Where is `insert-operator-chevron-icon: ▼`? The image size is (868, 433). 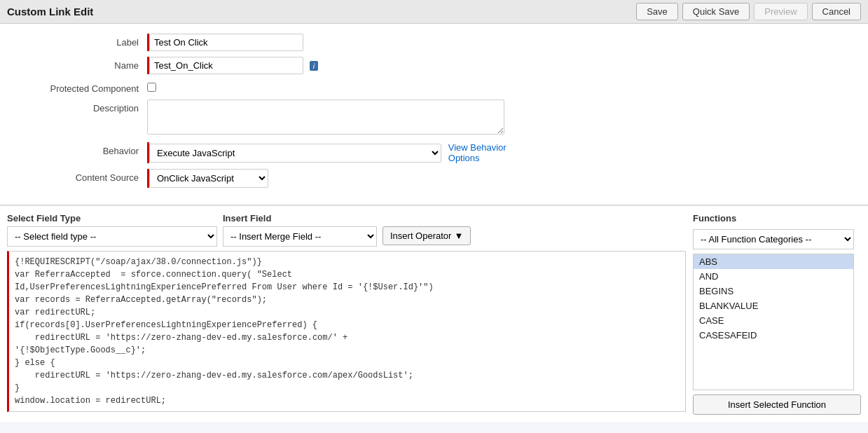 insert-operator-chevron-icon: ▼ is located at coordinates (458, 235).